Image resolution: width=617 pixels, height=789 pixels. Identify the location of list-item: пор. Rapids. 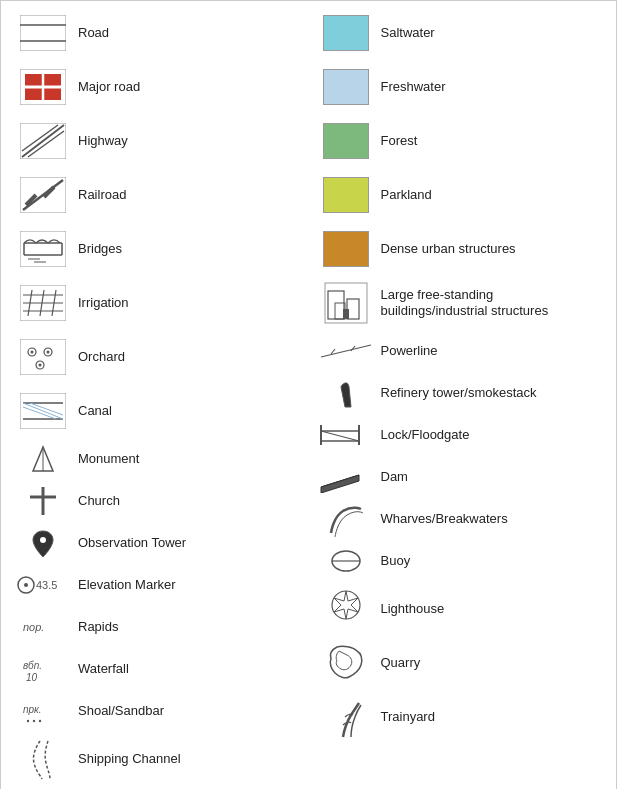
(158, 627).